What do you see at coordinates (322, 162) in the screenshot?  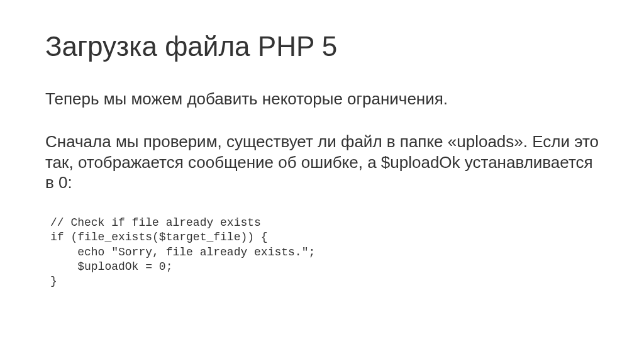 I see `description-paragraph: Сначала мы проверим, существует ли файл …` at bounding box center [322, 162].